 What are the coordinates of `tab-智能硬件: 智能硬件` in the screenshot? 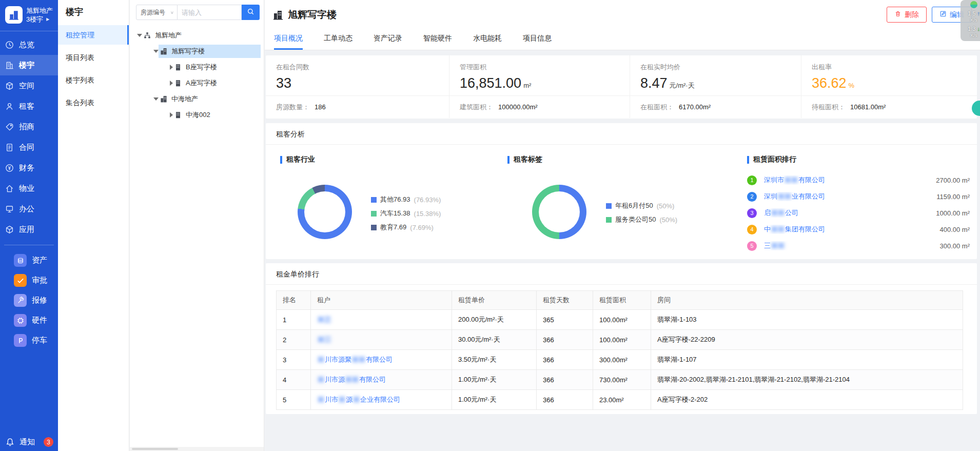 It's located at (438, 42).